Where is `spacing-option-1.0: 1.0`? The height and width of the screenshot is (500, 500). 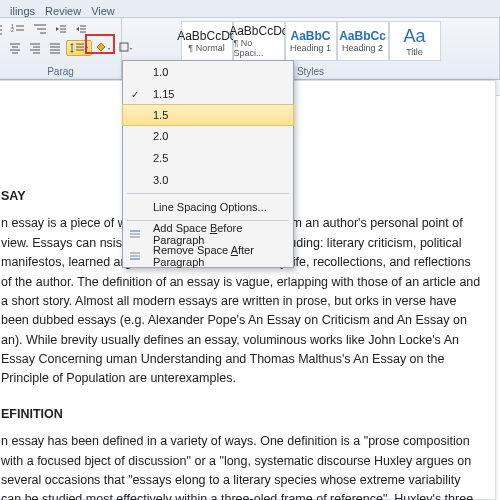
spacing-option-1.0: 1.0 is located at coordinates (208, 72).